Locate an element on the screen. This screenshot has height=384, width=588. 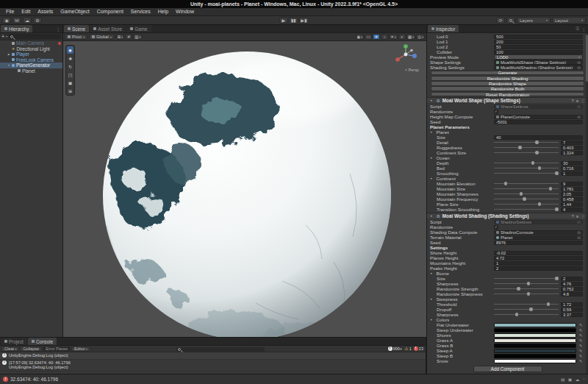
flat-underwater-color-swatch is located at coordinates (535, 325).